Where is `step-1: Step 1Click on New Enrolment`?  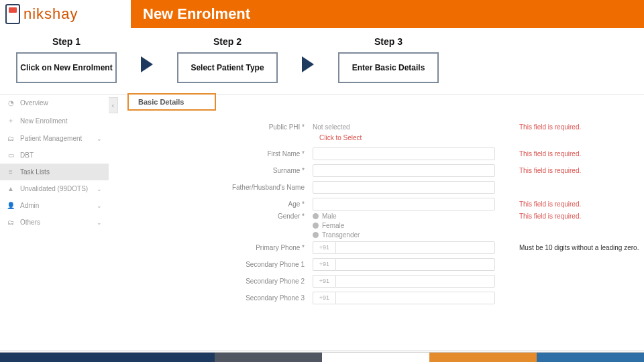
step-1: Step 1Click on New Enrolment is located at coordinates (66, 60).